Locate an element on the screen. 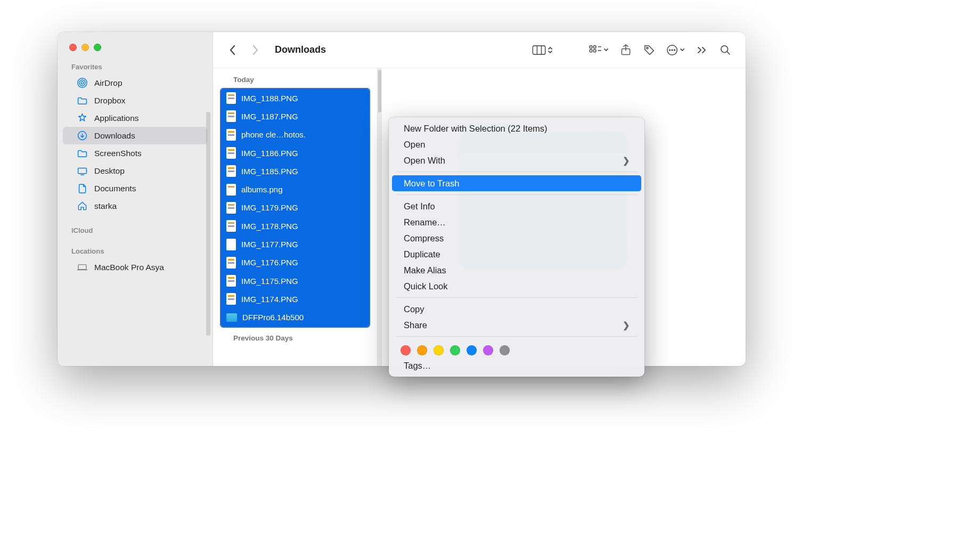  sidebar-item-label: Documents is located at coordinates (115, 189).